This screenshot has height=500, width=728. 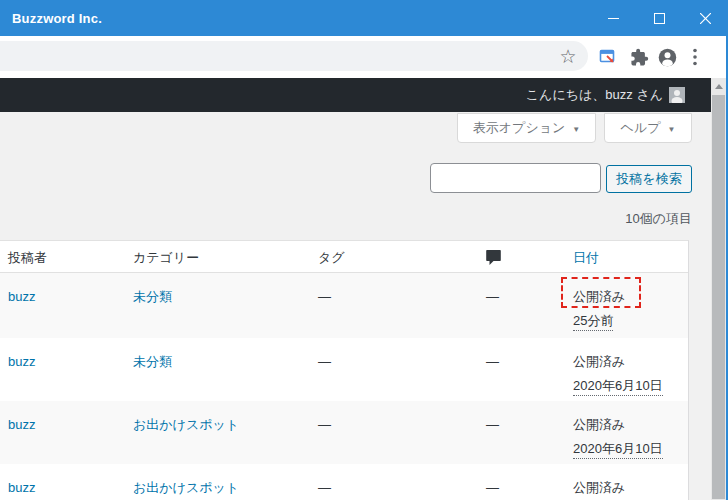 I want to click on date-cell: 公開済み 25分前, so click(x=599, y=309).